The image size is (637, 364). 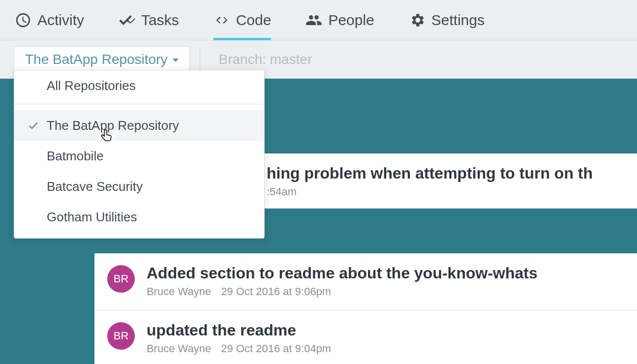 What do you see at coordinates (139, 86) in the screenshot?
I see `dropdown-all-repos: All Repositories` at bounding box center [139, 86].